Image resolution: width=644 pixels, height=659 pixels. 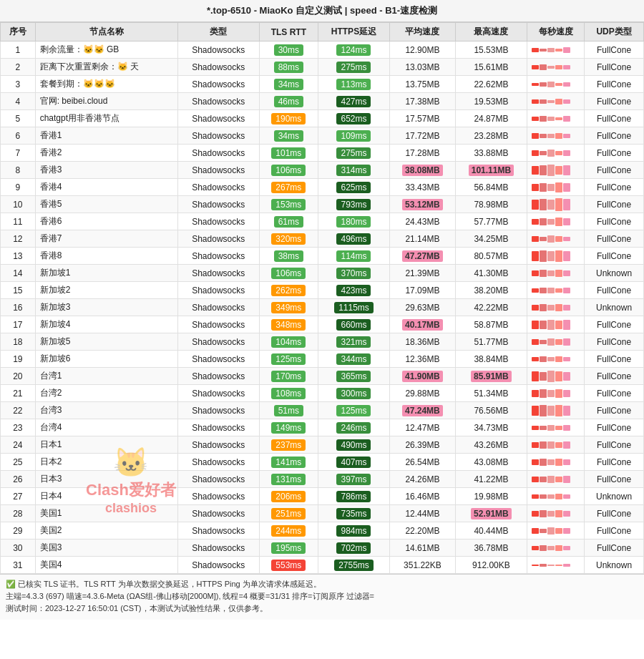 What do you see at coordinates (106, 514) in the screenshot?
I see `cell-name: 美国1` at bounding box center [106, 514].